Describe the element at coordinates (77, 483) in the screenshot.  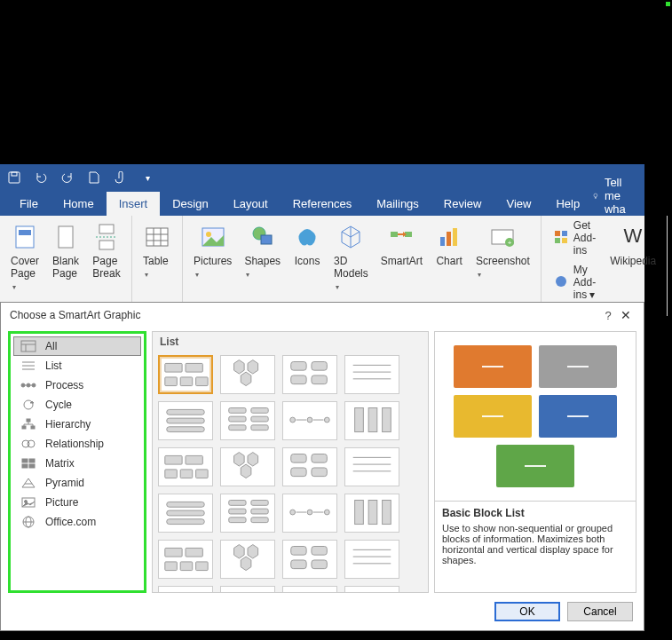
I see `category-pyramid: Pyramid` at that location.